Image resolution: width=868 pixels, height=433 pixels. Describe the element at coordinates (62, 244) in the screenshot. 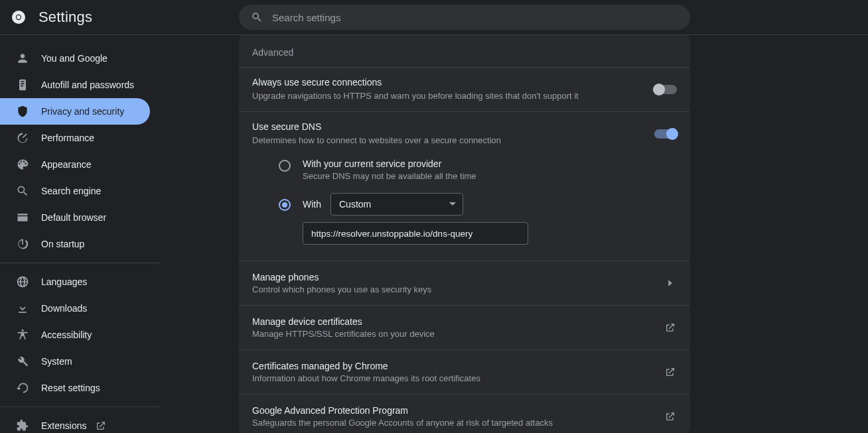

I see `sidebar-item-label: On startup` at that location.